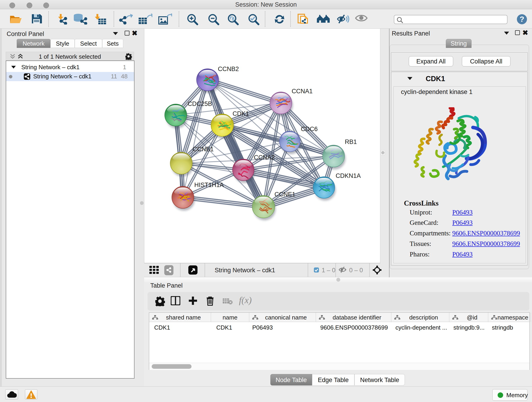 The height and width of the screenshot is (402, 532). I want to click on svg-text: CDC25B, so click(200, 104).